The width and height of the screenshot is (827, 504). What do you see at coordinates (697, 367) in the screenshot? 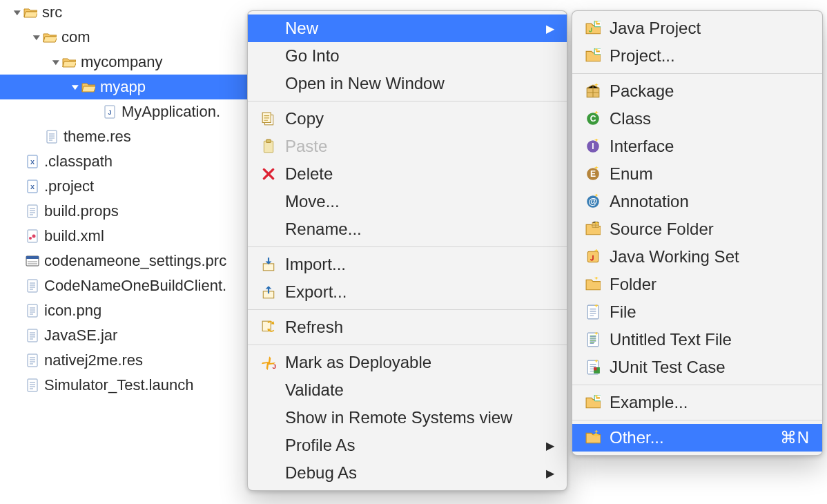
I see `menu-item-junit-test-case: JUnit Test Case` at bounding box center [697, 367].